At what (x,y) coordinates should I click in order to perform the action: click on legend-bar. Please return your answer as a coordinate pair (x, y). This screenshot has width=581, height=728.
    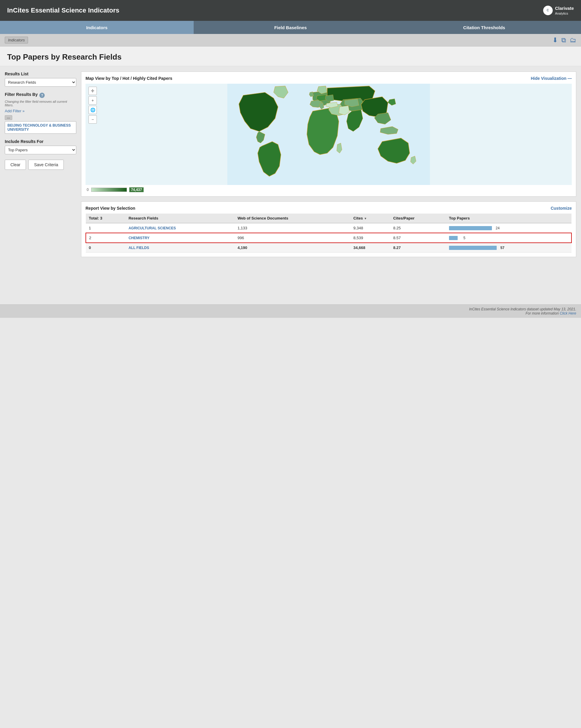
    Looking at the image, I should click on (109, 190).